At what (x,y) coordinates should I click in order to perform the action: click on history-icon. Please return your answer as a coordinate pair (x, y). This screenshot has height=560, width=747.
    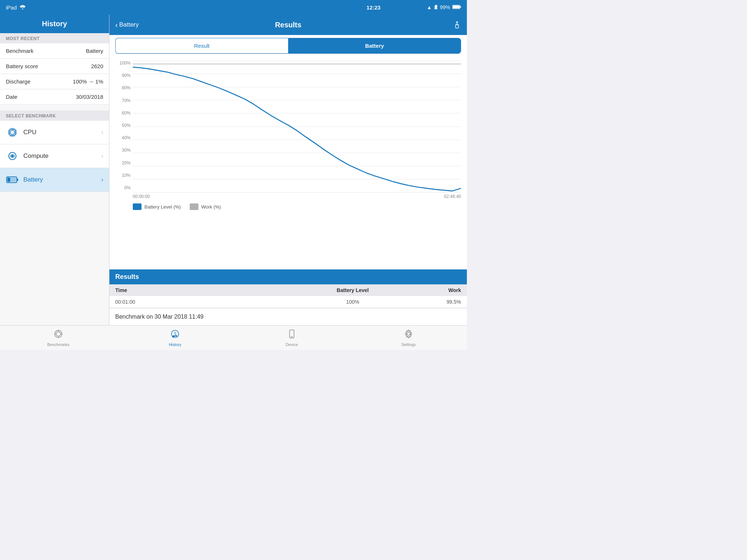
    Looking at the image, I should click on (175, 335).